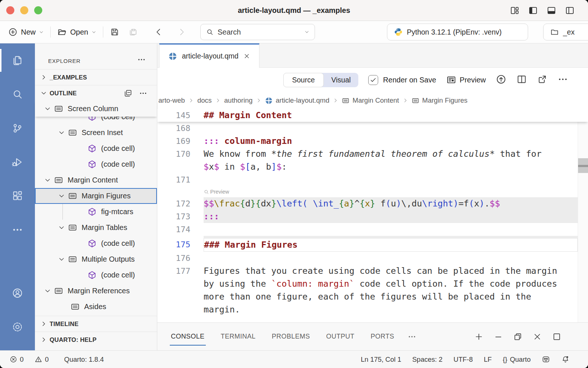 This screenshot has width=588, height=368. I want to click on editor-more-actions-button, so click(563, 80).